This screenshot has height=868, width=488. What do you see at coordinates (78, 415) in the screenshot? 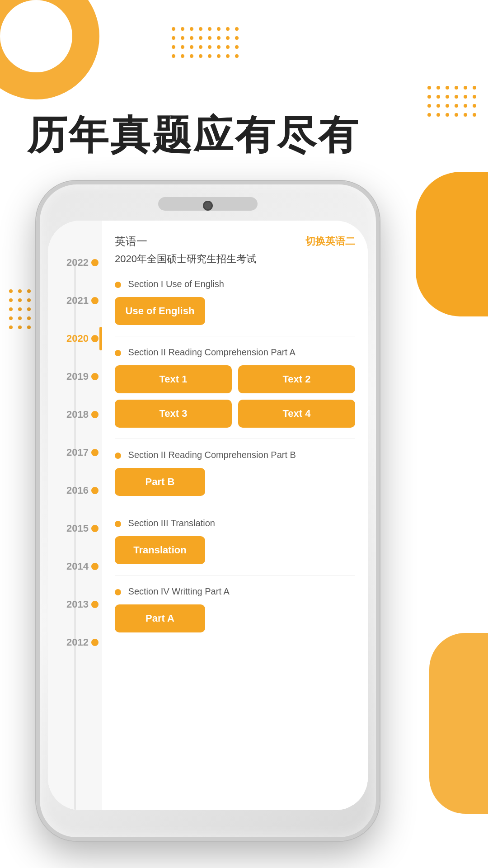
I see `year-label-2018: 2018` at bounding box center [78, 415].